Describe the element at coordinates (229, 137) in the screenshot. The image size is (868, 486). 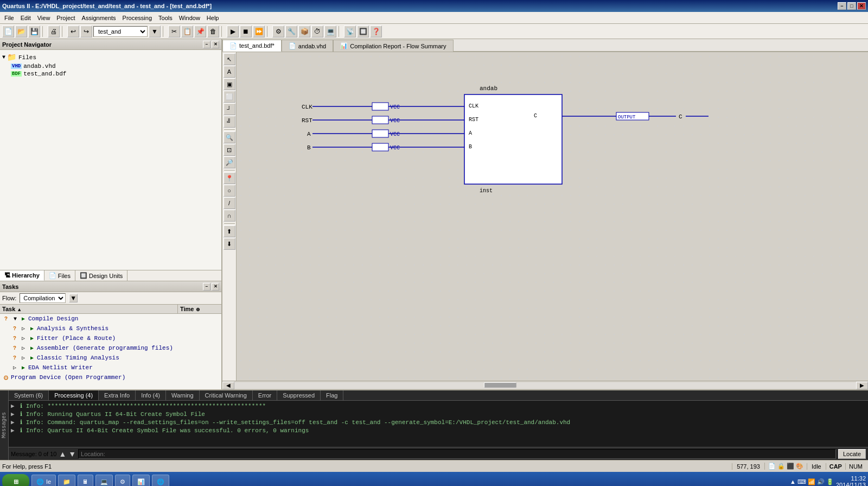
I see `zoom-in-tool: 🔍` at that location.